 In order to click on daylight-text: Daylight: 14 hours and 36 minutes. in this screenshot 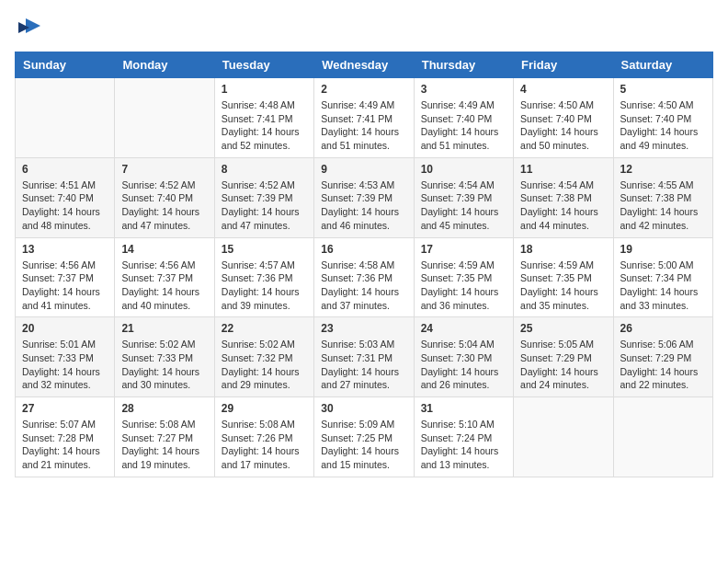, I will do `click(460, 298)`.